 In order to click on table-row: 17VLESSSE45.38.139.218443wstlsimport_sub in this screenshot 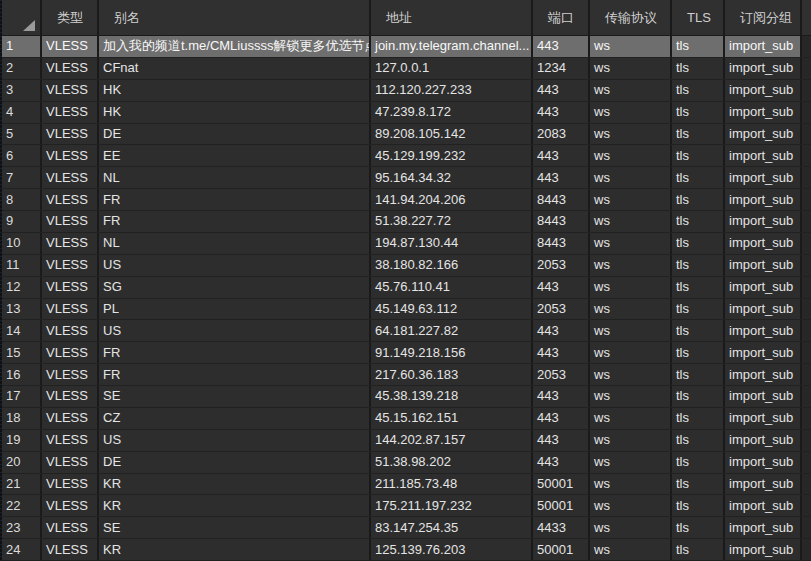, I will do `click(406, 397)`.